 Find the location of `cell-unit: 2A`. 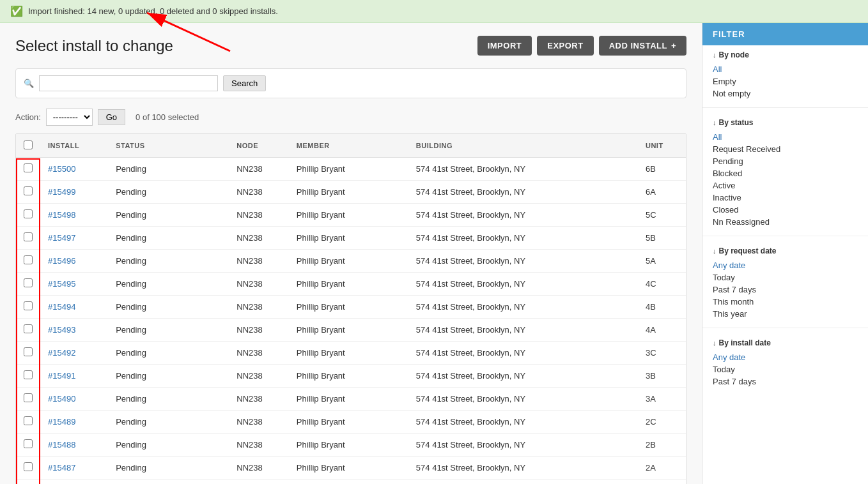

cell-unit: 2A is located at coordinates (662, 468).